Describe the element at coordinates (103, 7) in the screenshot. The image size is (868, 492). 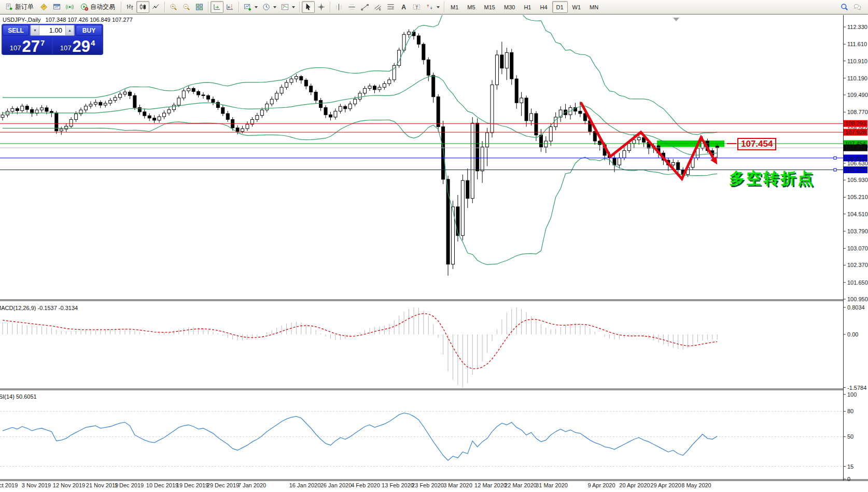
I see `autotrading-label: 自动交易` at that location.